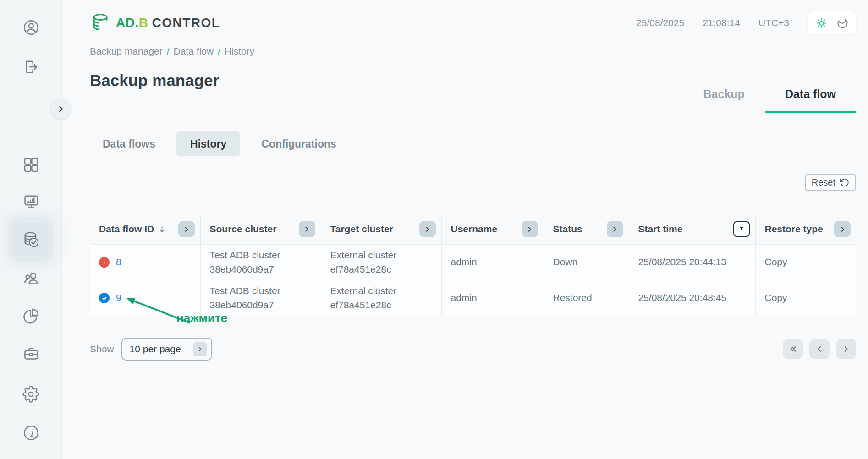  What do you see at coordinates (846, 349) in the screenshot?
I see `next-page-button` at bounding box center [846, 349].